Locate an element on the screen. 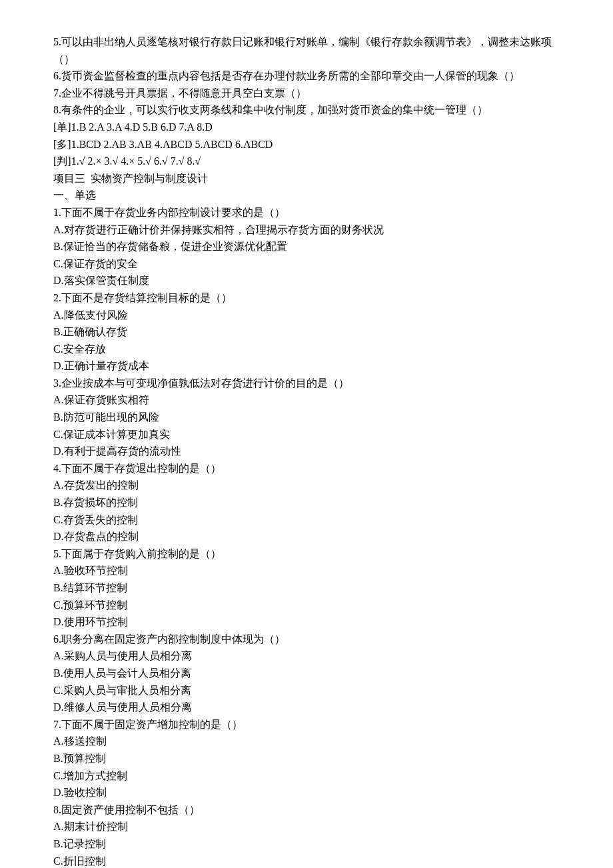 The height and width of the screenshot is (868, 613). section-title: 项目三 实物资产控制与制度设计 is located at coordinates (306, 179).